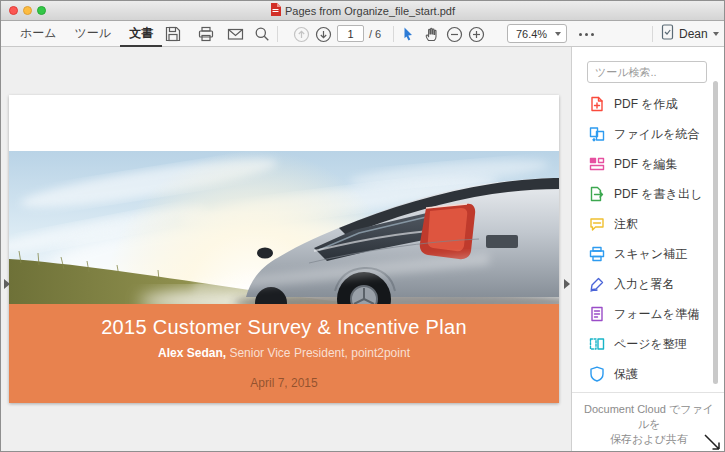 The width and height of the screenshot is (725, 452). Describe the element at coordinates (648, 344) in the screenshot. I see `tool-item-organize-pages: ページを整理` at that location.